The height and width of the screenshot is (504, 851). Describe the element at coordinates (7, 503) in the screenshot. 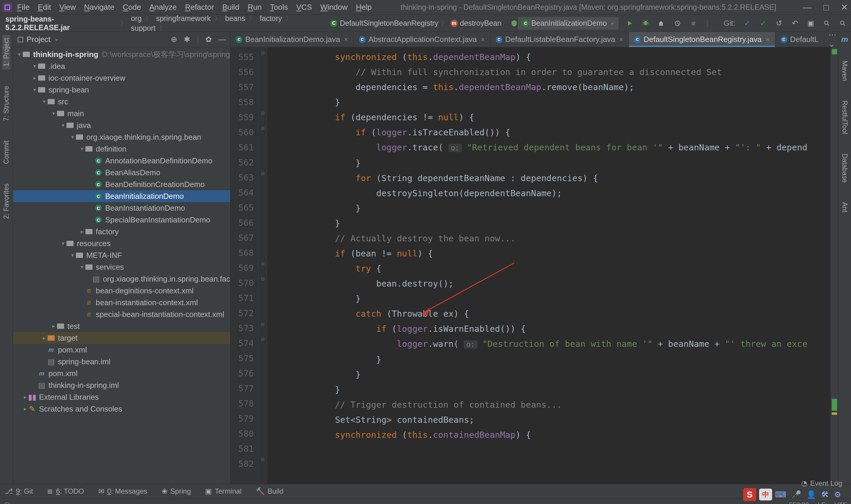

I see `status-square-icon: ▢` at that location.